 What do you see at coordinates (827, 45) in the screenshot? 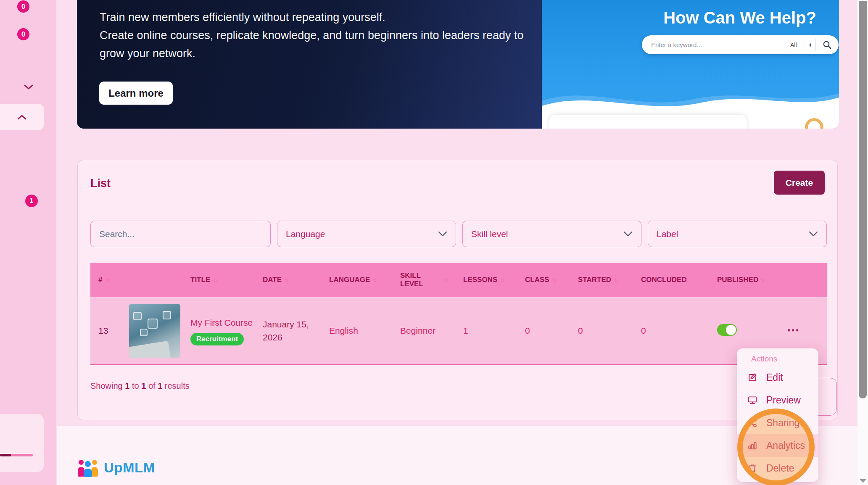
I see `help-search-button` at bounding box center [827, 45].